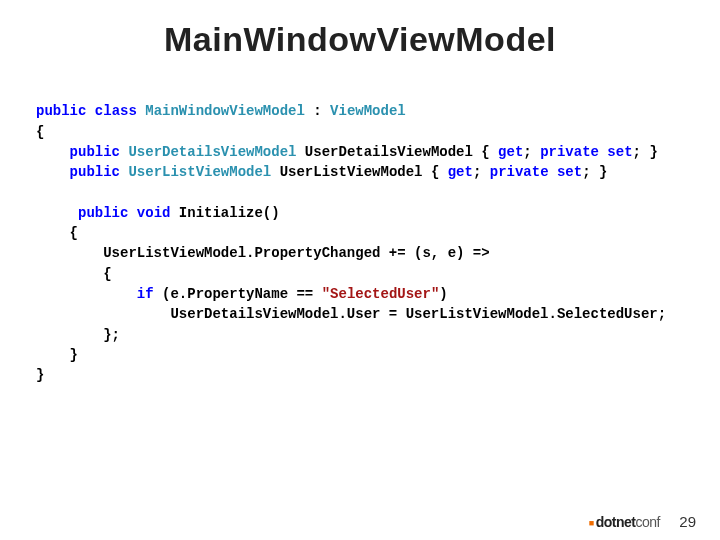 Image resolution: width=720 pixels, height=540 pixels. Describe the element at coordinates (688, 522) in the screenshot. I see `page-number: 29` at that location.